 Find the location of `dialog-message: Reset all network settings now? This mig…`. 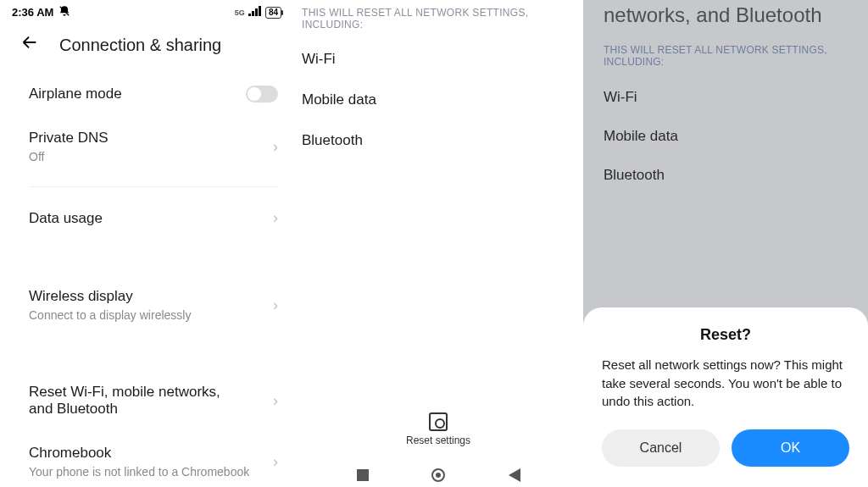

dialog-message: Reset all network settings now? This mig… is located at coordinates (726, 383).